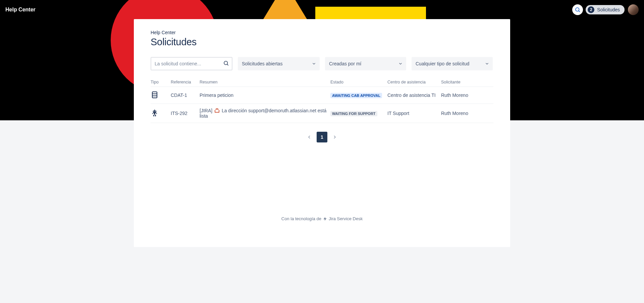  Describe the element at coordinates (354, 114) in the screenshot. I see `status-badge: WAITING FOR SUPPORT` at that location.